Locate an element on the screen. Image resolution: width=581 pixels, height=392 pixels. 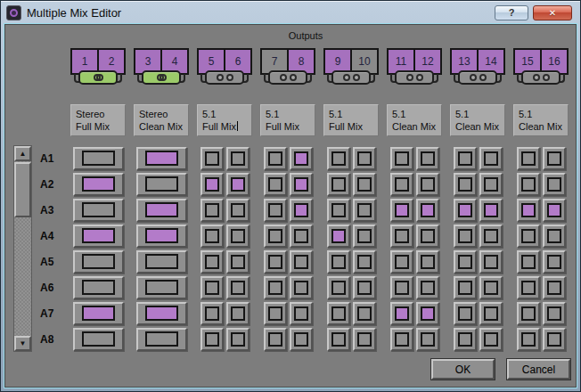
mix-name-field-2: StereoClean Mix is located at coordinates (161, 120).